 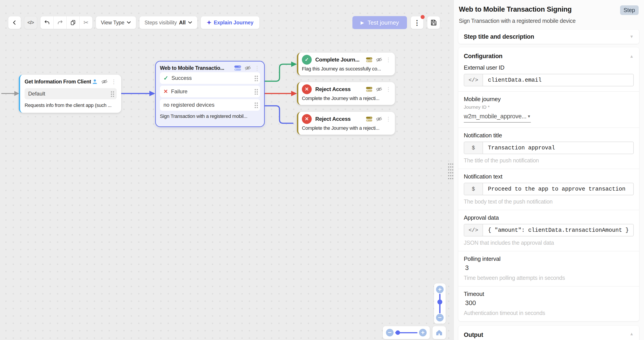 I want to click on node-reject-access-2: ✕ Reject Access ⋮ Complete the Journey w…, so click(x=346, y=123).